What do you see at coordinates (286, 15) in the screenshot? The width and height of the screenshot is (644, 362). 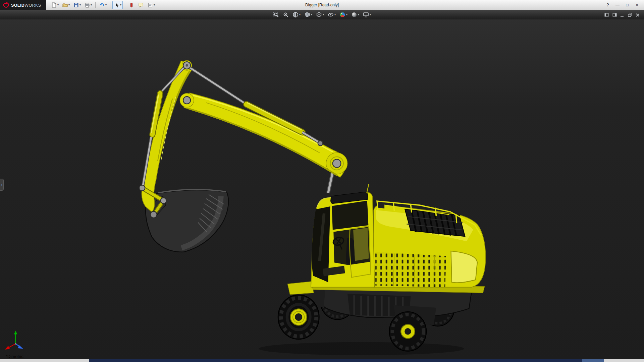 I see `zoom-to-area-icon` at bounding box center [286, 15].